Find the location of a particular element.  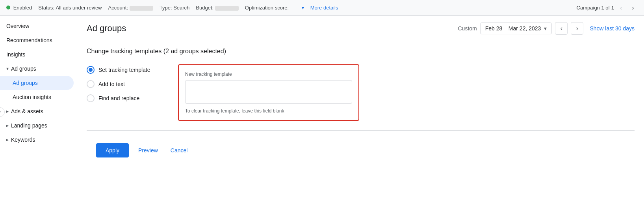

date-dropdown-icon: ▾ is located at coordinates (545, 28).